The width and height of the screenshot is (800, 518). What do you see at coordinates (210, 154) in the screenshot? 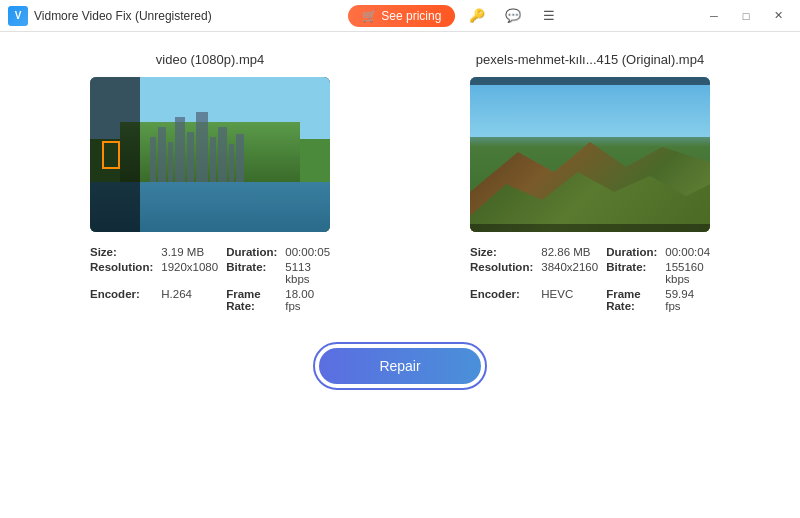
I see `left-video-thumbnail` at bounding box center [210, 154].